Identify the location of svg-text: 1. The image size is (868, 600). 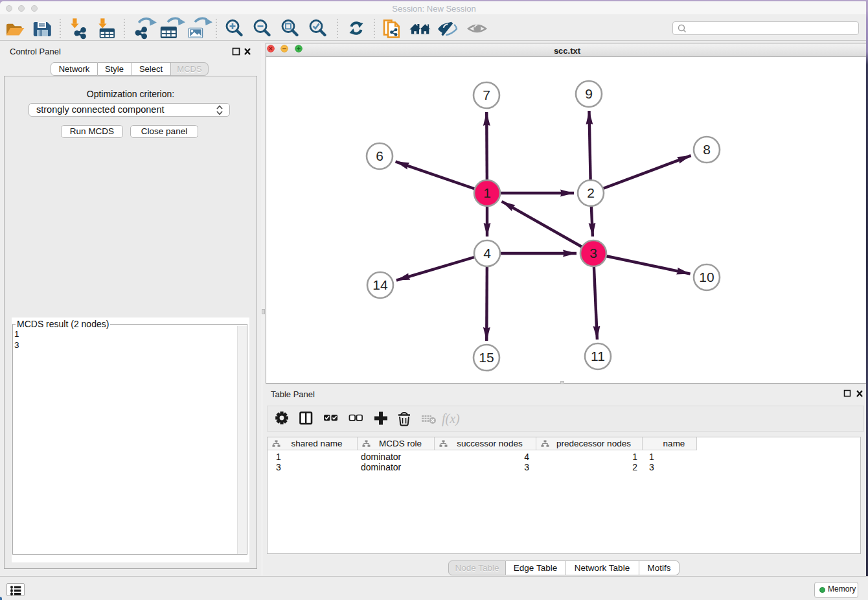
(487, 193).